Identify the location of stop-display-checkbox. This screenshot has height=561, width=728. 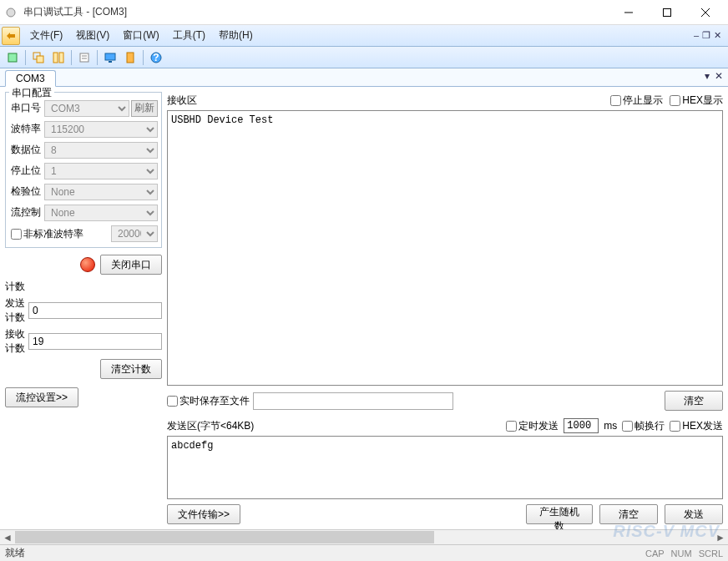
(616, 100).